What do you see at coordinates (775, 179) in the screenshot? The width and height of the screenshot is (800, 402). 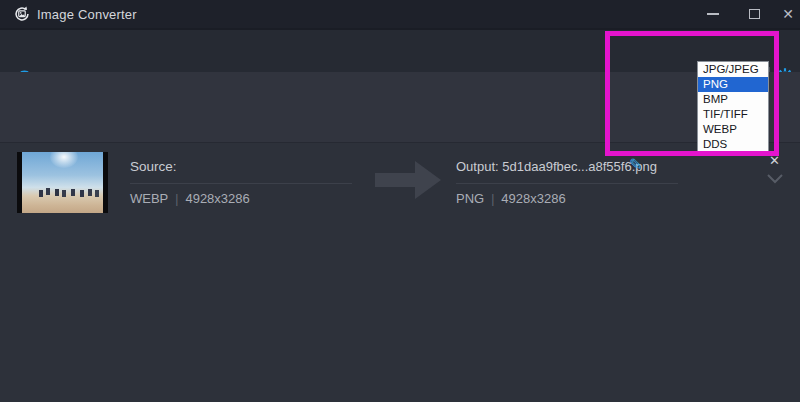 I see `expand-row-chevron-icon` at bounding box center [775, 179].